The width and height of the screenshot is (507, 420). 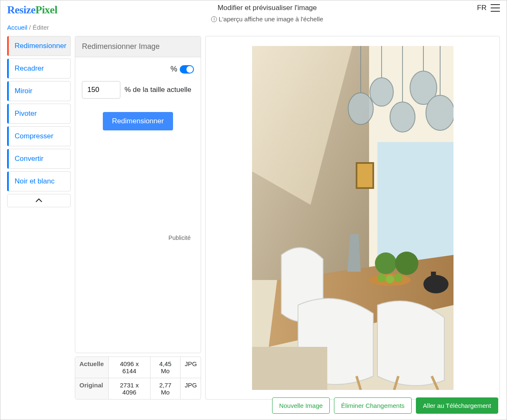 What do you see at coordinates (39, 46) in the screenshot?
I see `sidebar-item-resize: Redimensionner` at bounding box center [39, 46].